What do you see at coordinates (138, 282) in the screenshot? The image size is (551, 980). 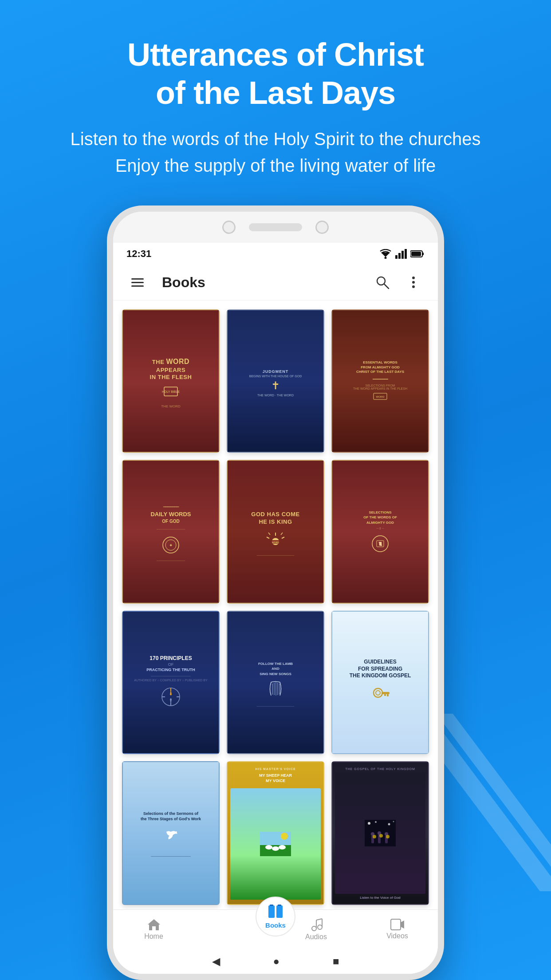 I see `hamburger-icon` at bounding box center [138, 282].